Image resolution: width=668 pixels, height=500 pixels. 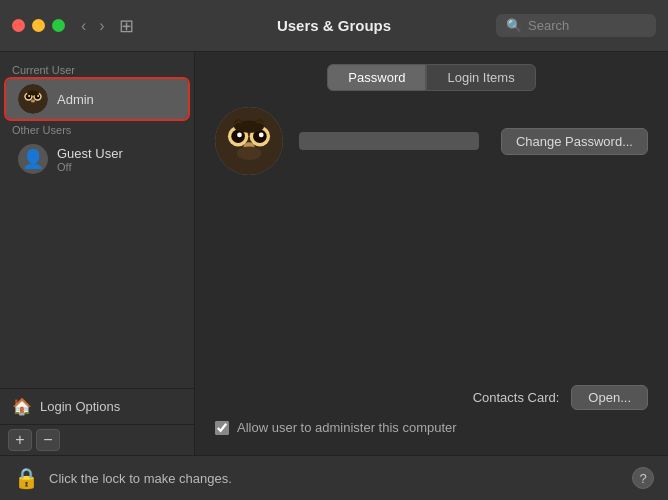 What do you see at coordinates (97, 159) in the screenshot?
I see `sidebar-item-guest: 👤 Guest User Off` at bounding box center [97, 159].